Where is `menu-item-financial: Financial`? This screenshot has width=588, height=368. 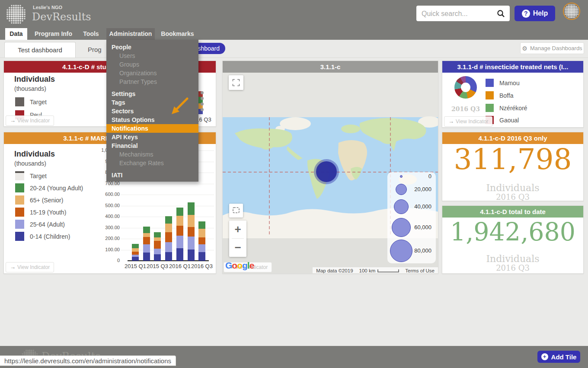
menu-item-financial: Financial is located at coordinates (152, 146).